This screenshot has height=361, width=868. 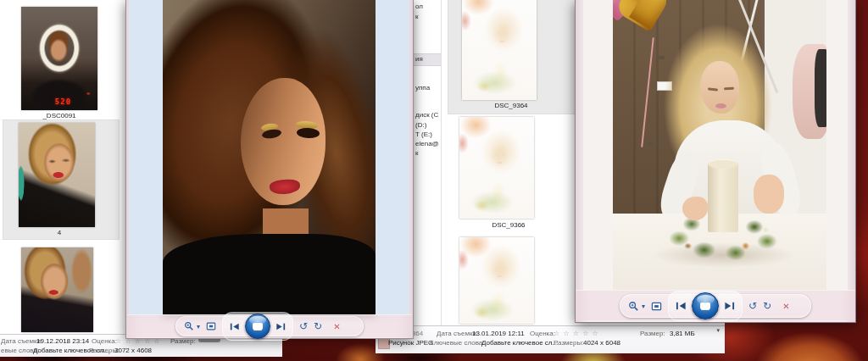 What do you see at coordinates (419, 59) in the screenshot?
I see `nav-item-selected: ия` at bounding box center [419, 59].